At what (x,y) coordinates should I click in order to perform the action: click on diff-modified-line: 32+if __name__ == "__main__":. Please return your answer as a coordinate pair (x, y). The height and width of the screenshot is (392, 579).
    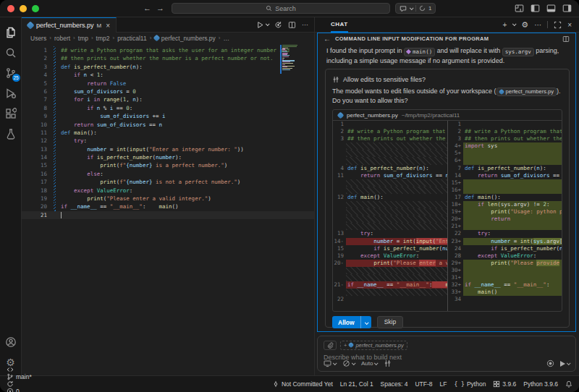
    Looking at the image, I should click on (505, 285).